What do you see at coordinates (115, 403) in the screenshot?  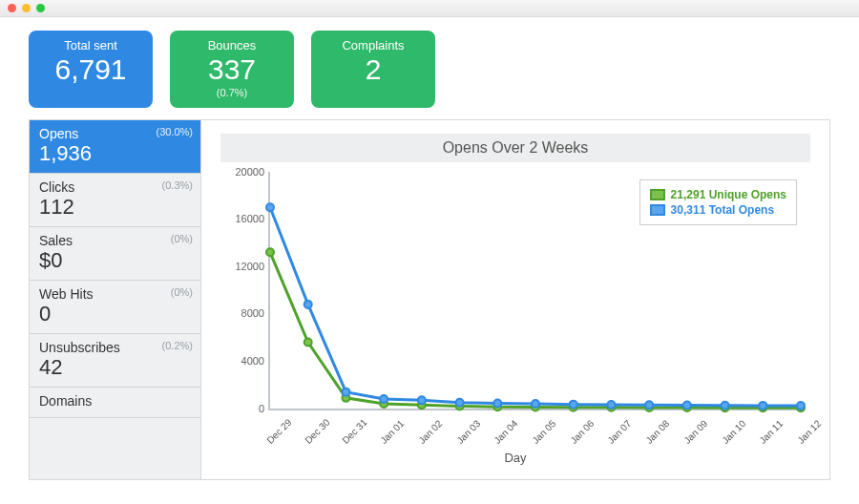 I see `sidebar-item-domains: Domains` at bounding box center [115, 403].